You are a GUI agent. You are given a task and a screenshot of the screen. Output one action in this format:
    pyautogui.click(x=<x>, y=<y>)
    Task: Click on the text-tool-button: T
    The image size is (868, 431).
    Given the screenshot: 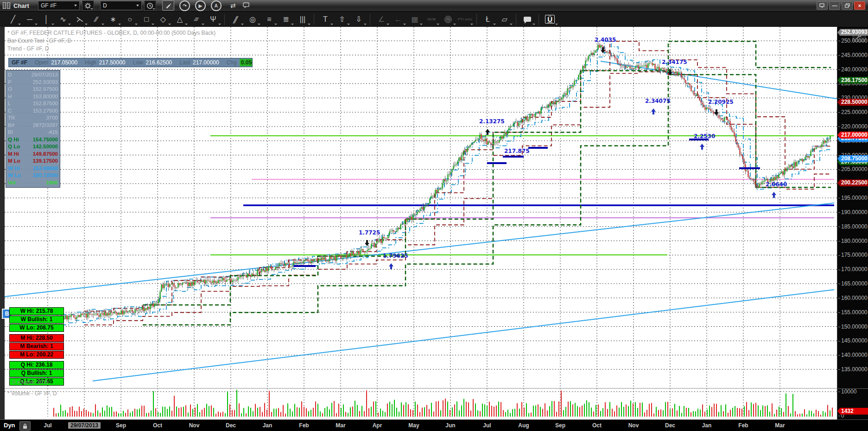 What is the action you would take?
    pyautogui.click(x=325, y=19)
    